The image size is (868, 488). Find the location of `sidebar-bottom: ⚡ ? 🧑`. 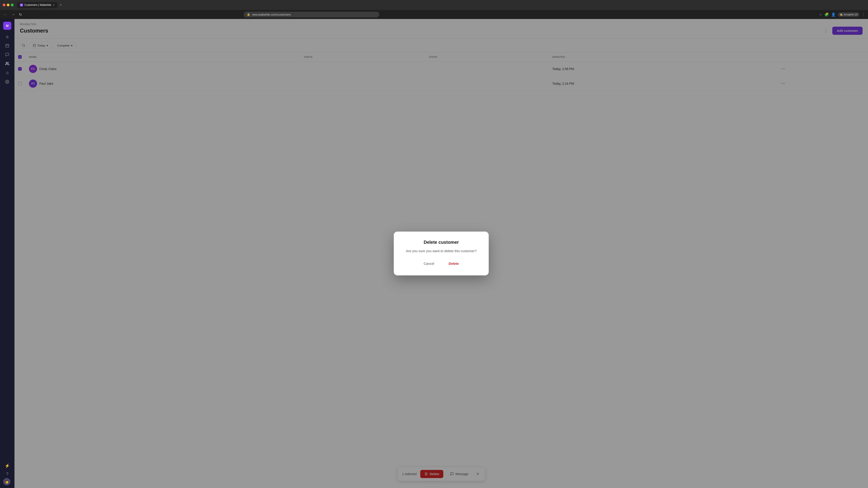

sidebar-bottom: ⚡ ? 🧑 is located at coordinates (7, 474).